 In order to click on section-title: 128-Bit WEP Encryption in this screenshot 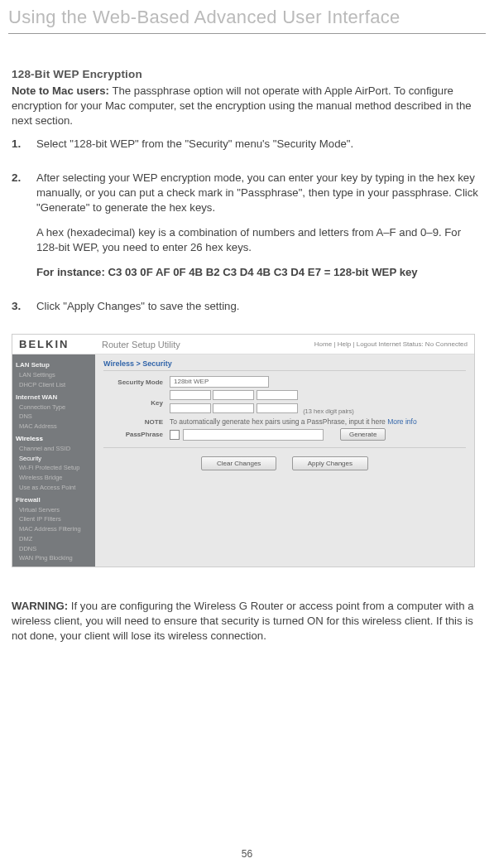, I will do `click(247, 75)`.